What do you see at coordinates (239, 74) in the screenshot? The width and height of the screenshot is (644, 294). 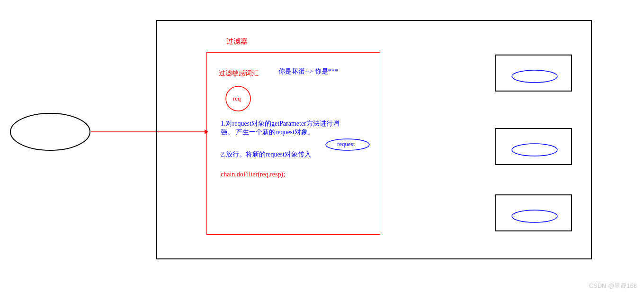 I see `filter-subtitle: 过滤敏感词汇` at bounding box center [239, 74].